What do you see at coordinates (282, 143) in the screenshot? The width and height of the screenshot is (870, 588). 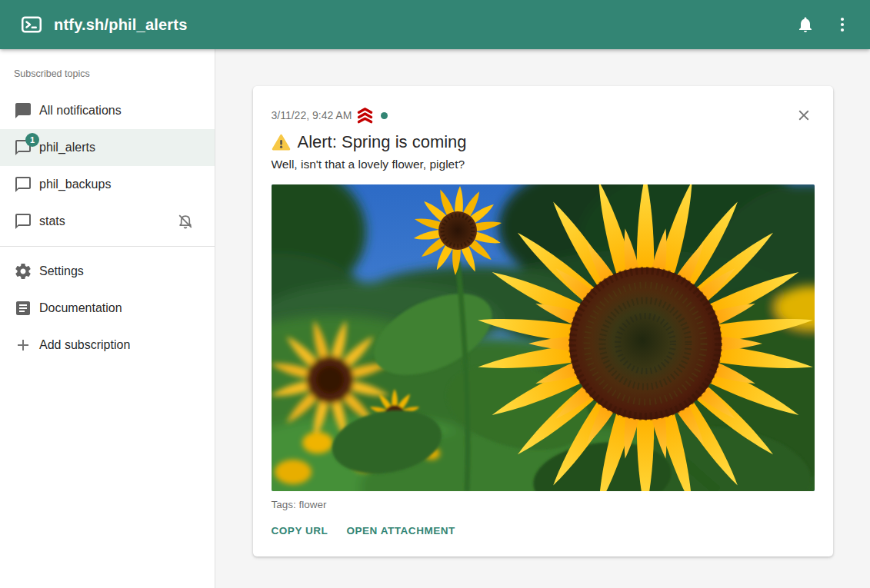 I see `warning-emoji-icon` at bounding box center [282, 143].